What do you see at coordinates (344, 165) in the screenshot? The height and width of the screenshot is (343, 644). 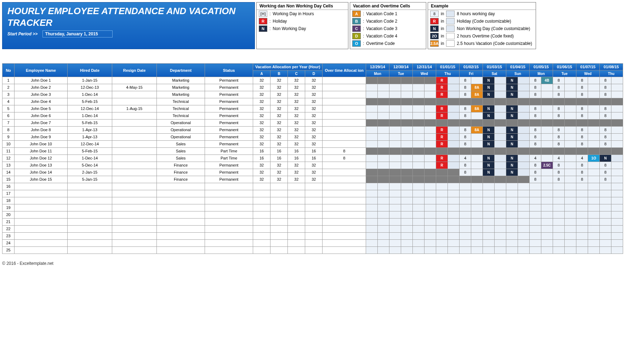 I see `cell-ot` at bounding box center [344, 165].